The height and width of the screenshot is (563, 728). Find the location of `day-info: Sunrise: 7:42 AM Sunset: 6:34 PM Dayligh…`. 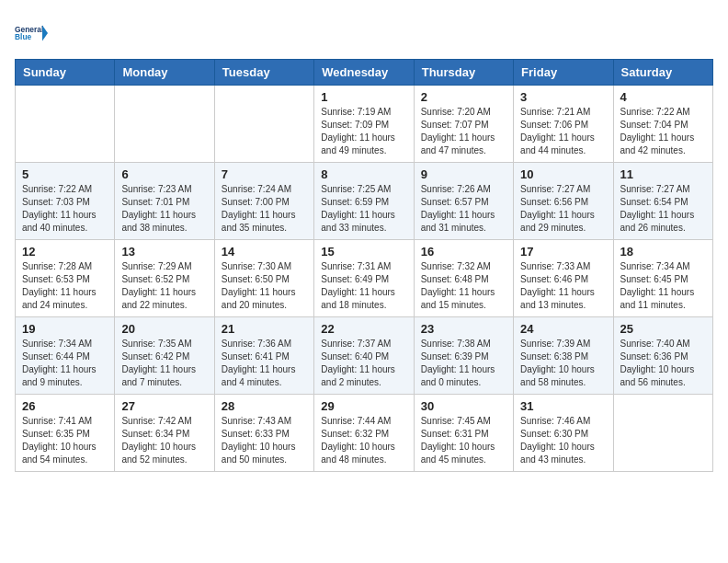

day-info: Sunrise: 7:42 AM Sunset: 6:34 PM Dayligh… is located at coordinates (164, 441).